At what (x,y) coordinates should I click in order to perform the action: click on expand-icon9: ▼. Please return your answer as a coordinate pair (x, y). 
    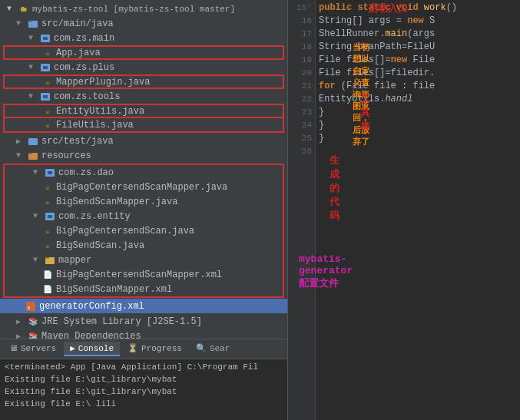
    Looking at the image, I should click on (35, 260).